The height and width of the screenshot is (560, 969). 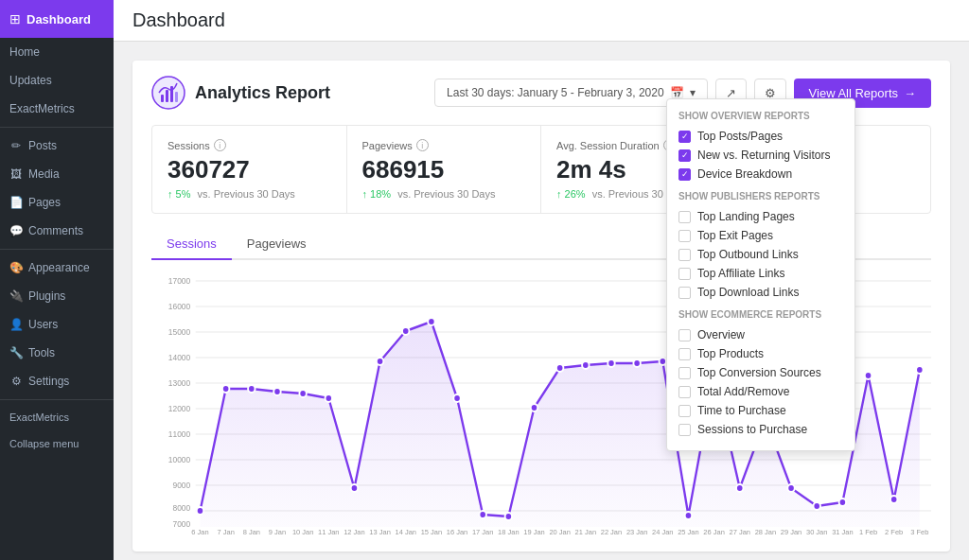 I want to click on dropdown-top-posts: ✓ Top Posts/Pages, so click(x=761, y=136).